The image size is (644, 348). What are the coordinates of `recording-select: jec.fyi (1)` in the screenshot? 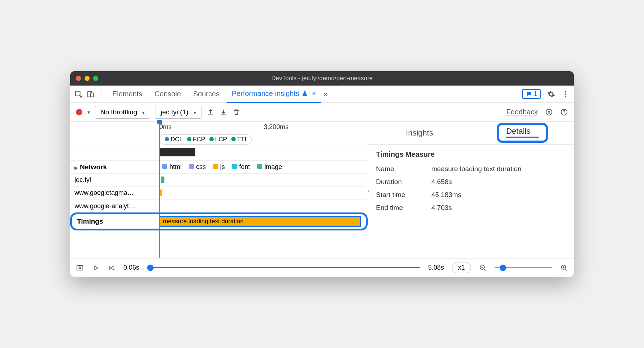 It's located at (178, 112).